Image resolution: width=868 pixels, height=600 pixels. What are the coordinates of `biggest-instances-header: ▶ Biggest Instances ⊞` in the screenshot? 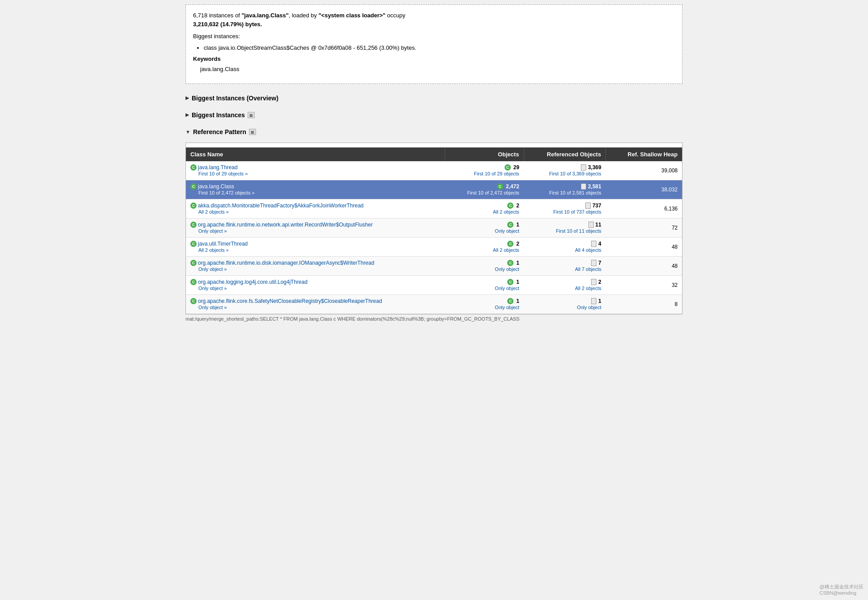 It's located at (434, 115).